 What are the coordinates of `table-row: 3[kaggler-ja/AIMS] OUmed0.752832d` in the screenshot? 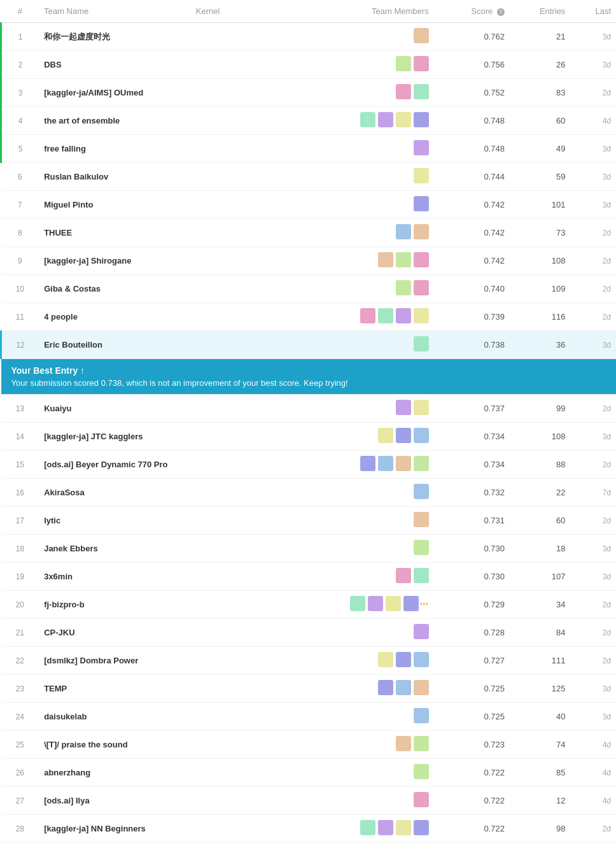 It's located at (309, 93).